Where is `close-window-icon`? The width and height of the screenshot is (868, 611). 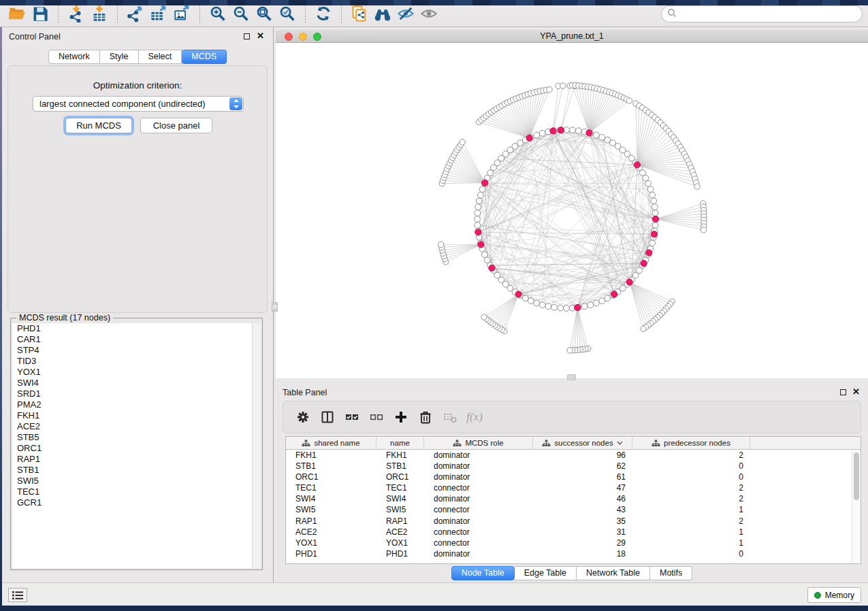
close-window-icon is located at coordinates (289, 37).